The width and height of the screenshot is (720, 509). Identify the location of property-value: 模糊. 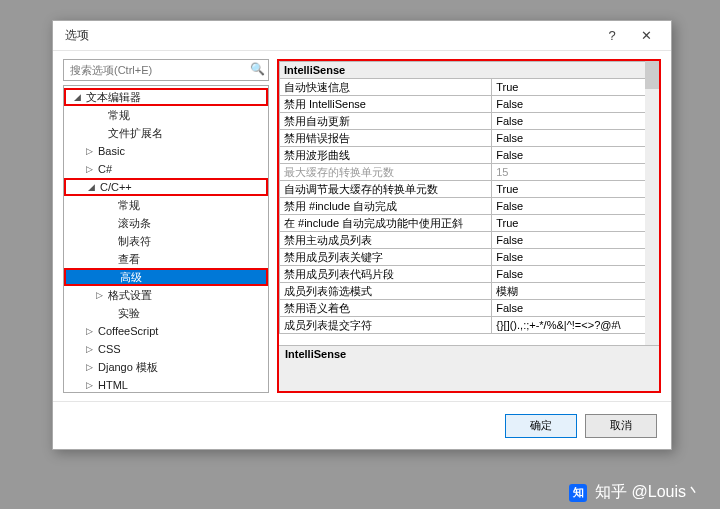
(576, 292).